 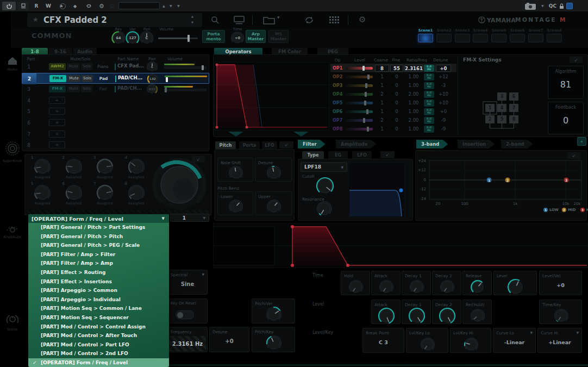 What do you see at coordinates (560, 343) in the screenshot?
I see `curve-hi-value: +Linear` at bounding box center [560, 343].